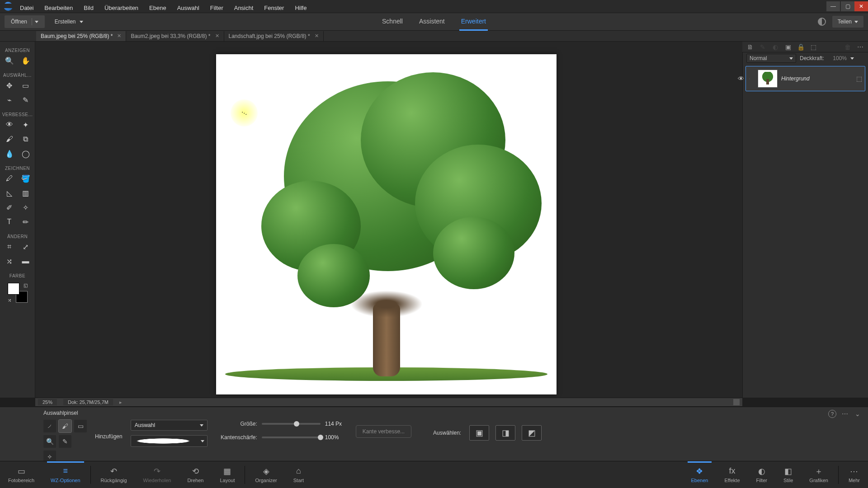 This screenshot has width=868, height=488. What do you see at coordinates (188, 8) in the screenshot?
I see `menu-auswahl: Auswahl` at bounding box center [188, 8].